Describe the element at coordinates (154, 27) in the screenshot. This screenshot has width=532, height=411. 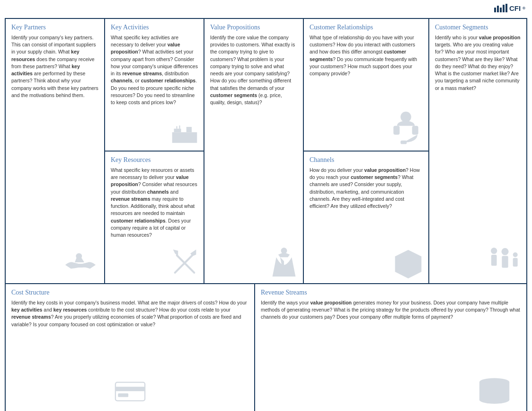
I see `key-activities-title: Key Activities` at that location.